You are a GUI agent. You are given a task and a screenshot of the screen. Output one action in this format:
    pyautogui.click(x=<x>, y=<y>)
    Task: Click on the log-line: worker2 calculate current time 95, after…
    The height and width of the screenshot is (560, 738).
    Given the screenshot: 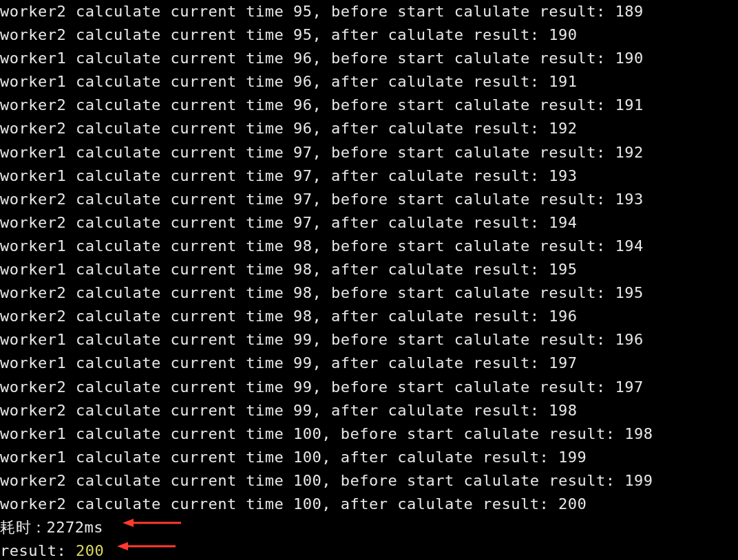 What is the action you would take?
    pyautogui.click(x=369, y=35)
    